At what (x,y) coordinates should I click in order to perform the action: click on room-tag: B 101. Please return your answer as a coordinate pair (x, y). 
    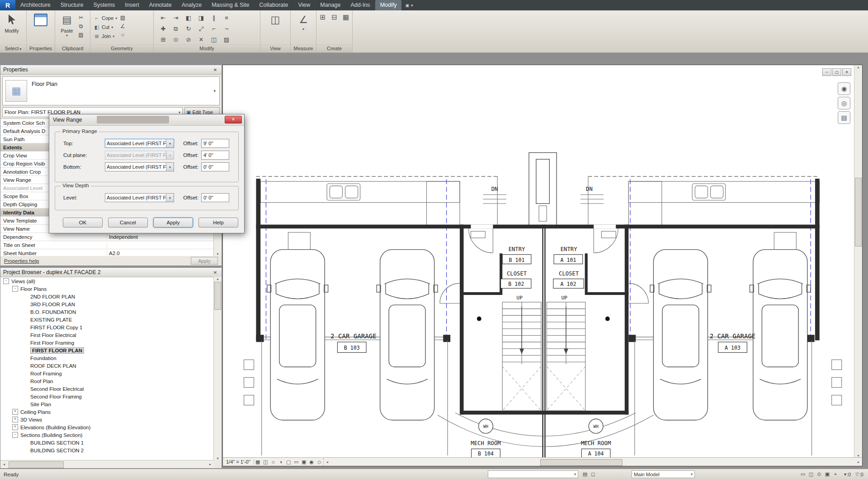
    Looking at the image, I should click on (517, 260).